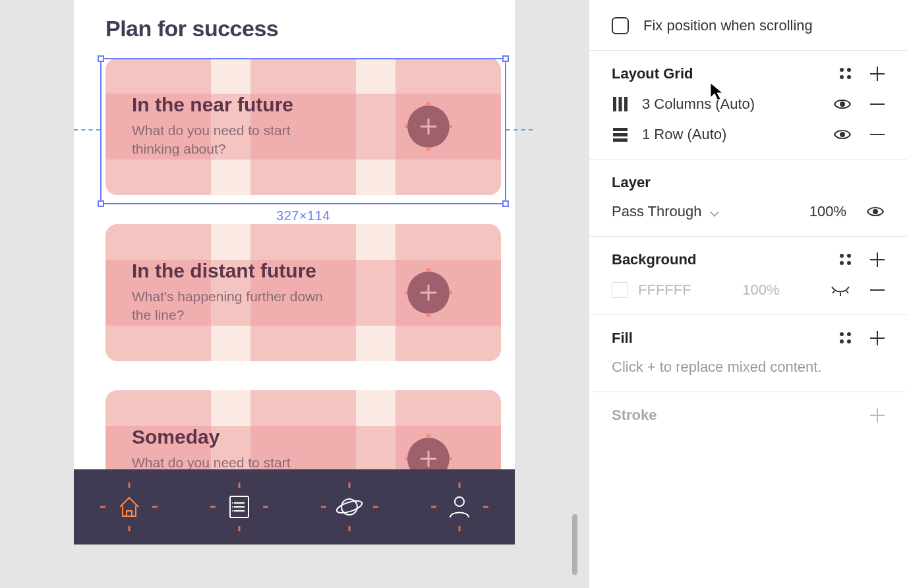 The image size is (907, 588). I want to click on card-title: In the distant future, so click(303, 271).